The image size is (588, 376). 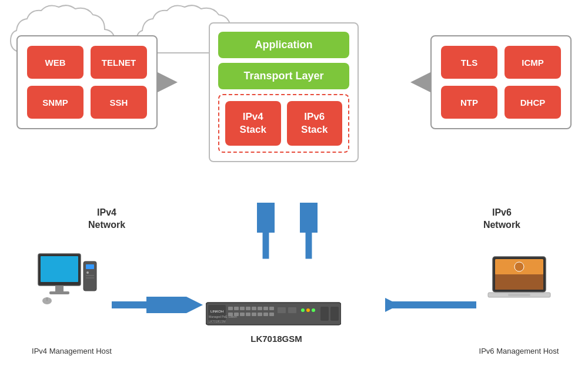 I want to click on arrow-up-left-icon, so click(x=266, y=232).